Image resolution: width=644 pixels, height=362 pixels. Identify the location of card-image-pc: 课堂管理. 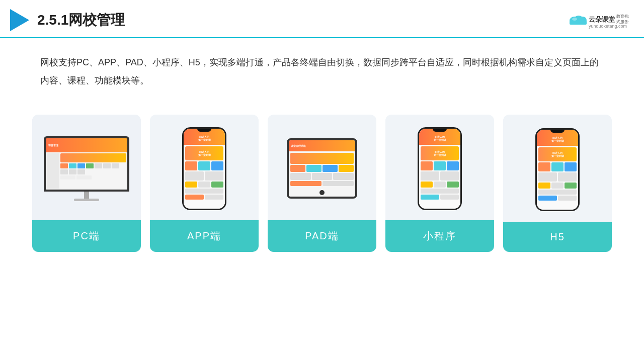
(87, 167).